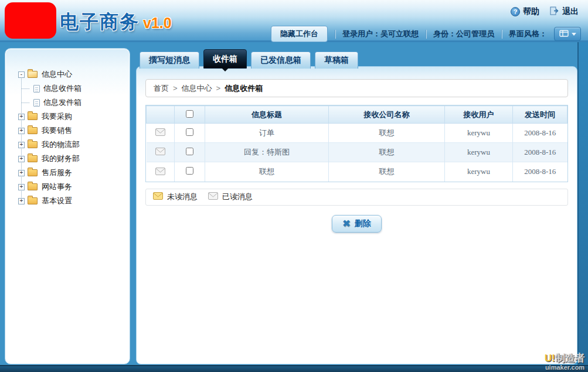 The image size is (588, 372). What do you see at coordinates (357, 134) in the screenshot?
I see `message-row: 订单 联想 kerywu 2008-8-16` at bounding box center [357, 134].